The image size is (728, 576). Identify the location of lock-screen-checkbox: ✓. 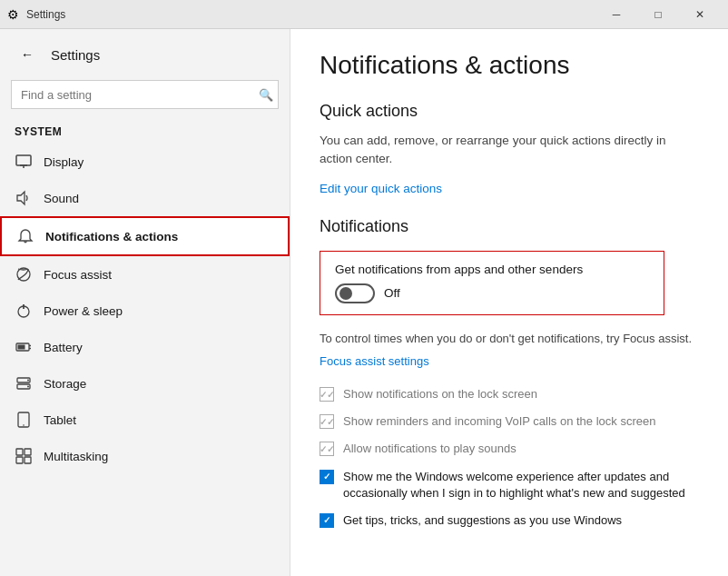
(327, 394).